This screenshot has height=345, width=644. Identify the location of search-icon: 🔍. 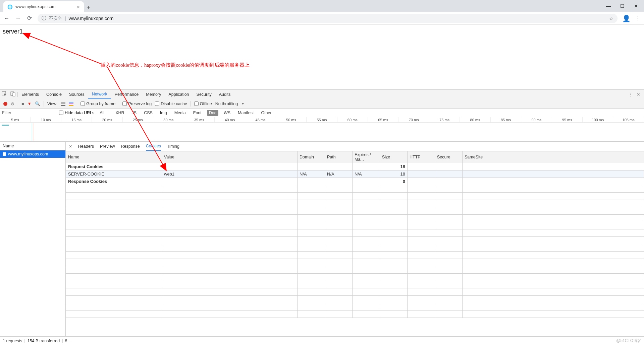
(38, 104).